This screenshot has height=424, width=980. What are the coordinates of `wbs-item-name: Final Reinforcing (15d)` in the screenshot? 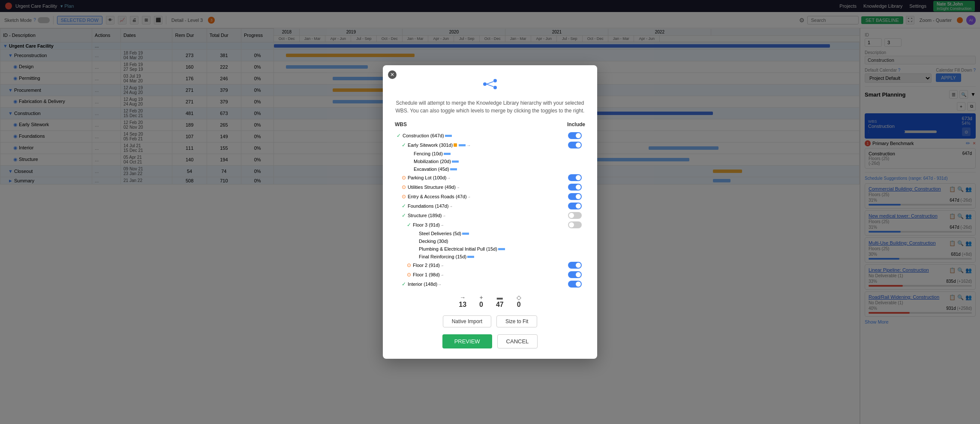 It's located at (442, 257).